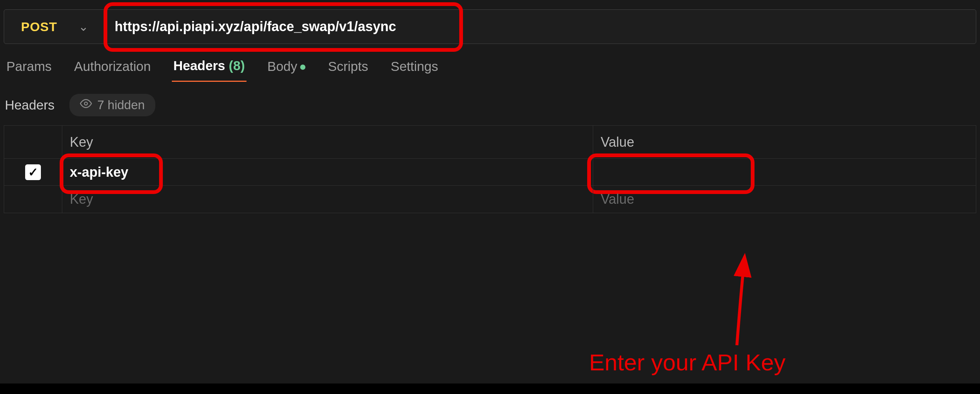 The height and width of the screenshot is (394, 980). What do you see at coordinates (328, 142) in the screenshot?
I see `column-header-key: Key` at bounding box center [328, 142].